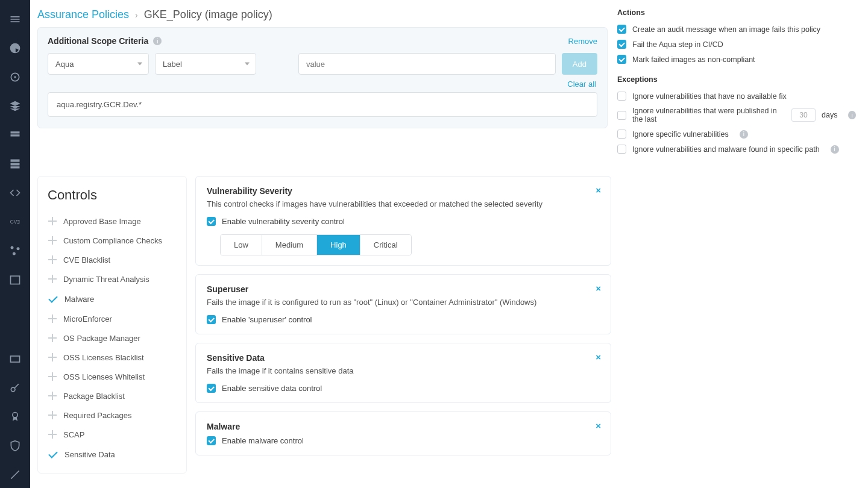  What do you see at coordinates (80, 299) in the screenshot?
I see `control-label: Malware` at bounding box center [80, 299].